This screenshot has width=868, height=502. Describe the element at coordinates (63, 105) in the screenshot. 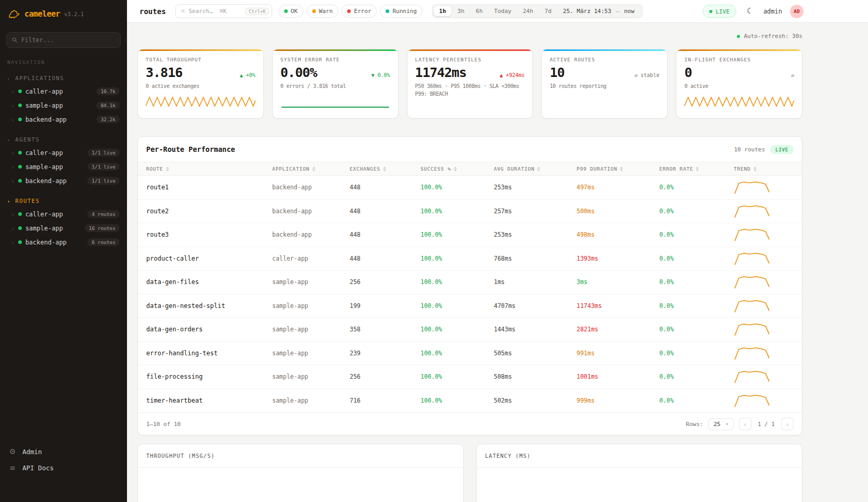

I see `sidebar-item-applications-sample-app: sample-app 84.1k` at that location.